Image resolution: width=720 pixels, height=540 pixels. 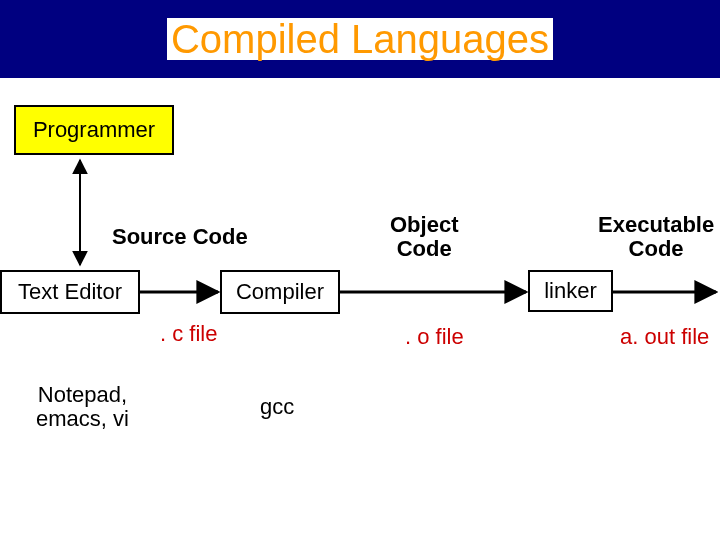 What do you see at coordinates (188, 334) in the screenshot?
I see `c-file-label: . c file` at bounding box center [188, 334].